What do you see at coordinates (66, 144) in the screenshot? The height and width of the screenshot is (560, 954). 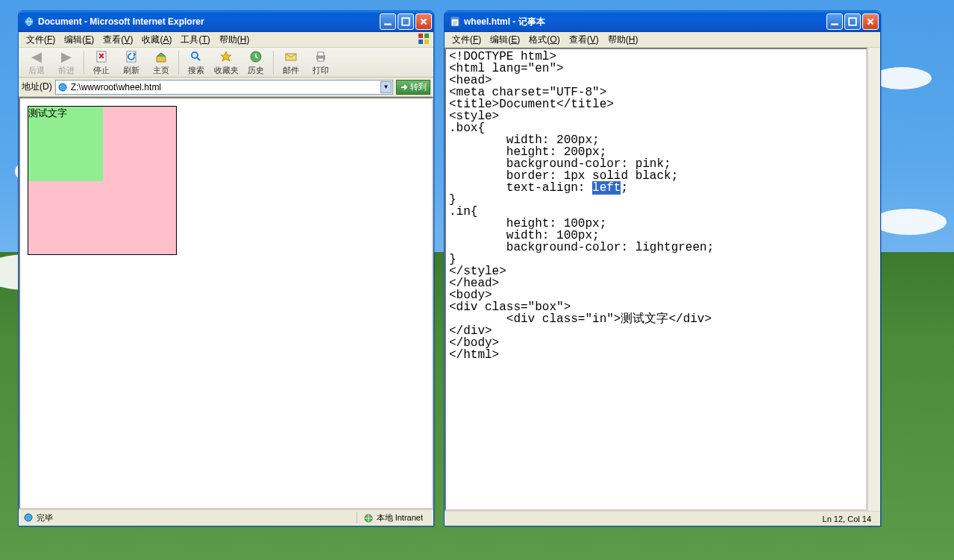 I see `demo-inner-box: 测试文字` at bounding box center [66, 144].